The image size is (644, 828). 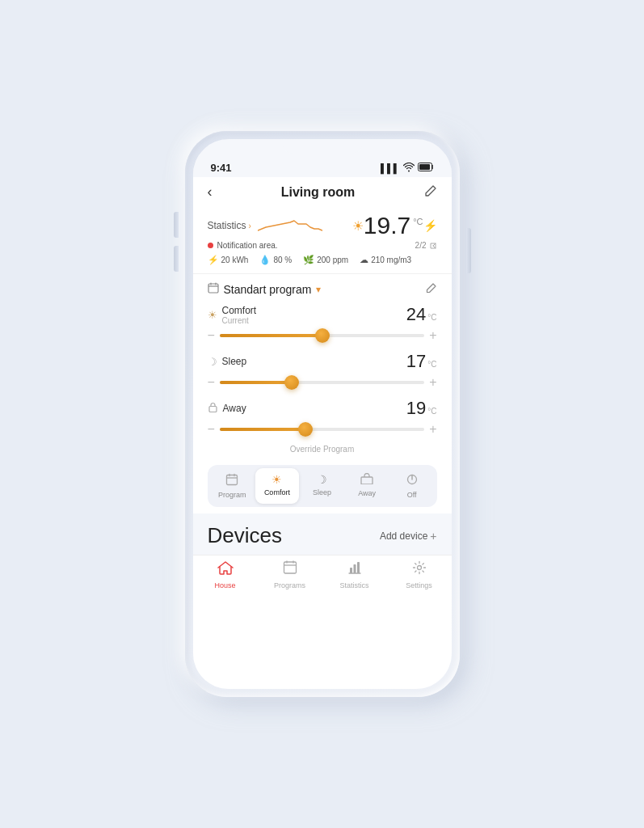 I want to click on away-minus-button: −, so click(x=212, y=429).